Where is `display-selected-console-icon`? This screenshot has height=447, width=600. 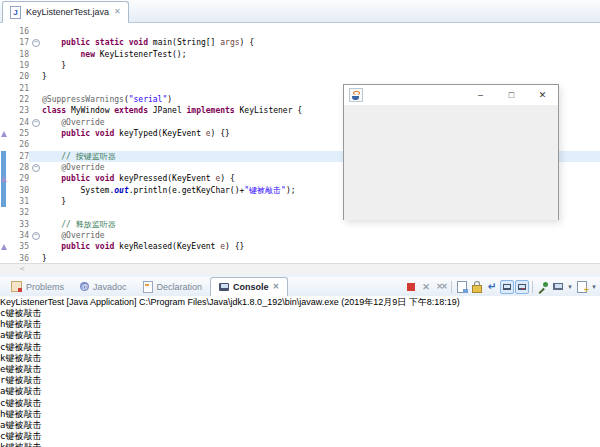
display-selected-console-icon is located at coordinates (558, 287).